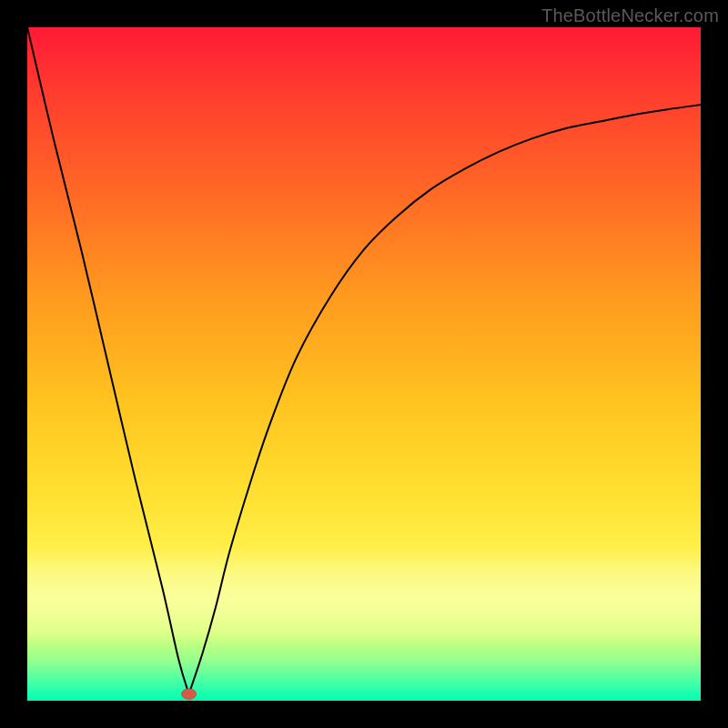  I want to click on watermark-text: TheBottleNecker.com, so click(630, 16).